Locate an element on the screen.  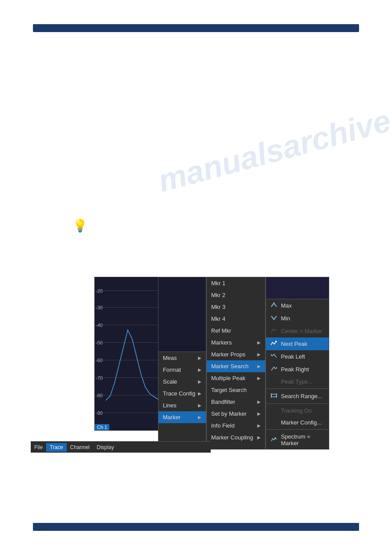
menu-level1: Meas ▶ Format ▶ Scale ▶ Trace Config ▶ L… is located at coordinates (182, 363).